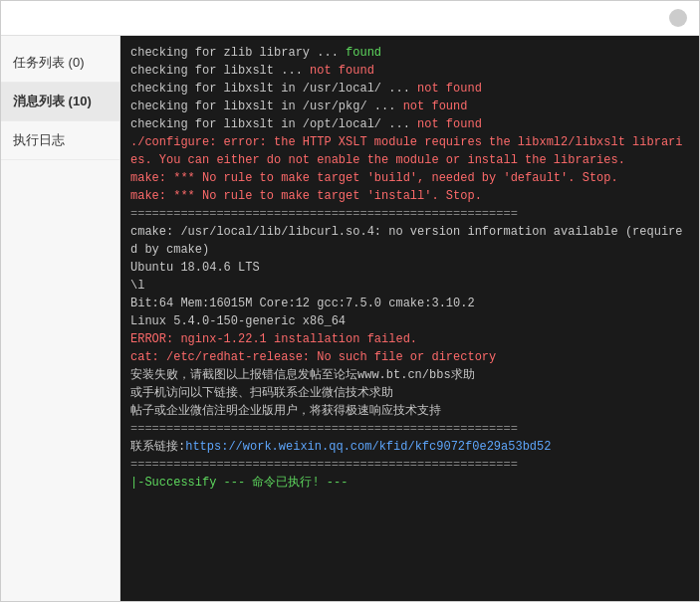  I want to click on terminal-line: checking for libxslt in /usr/pkg/ ... no…, so click(410, 106).